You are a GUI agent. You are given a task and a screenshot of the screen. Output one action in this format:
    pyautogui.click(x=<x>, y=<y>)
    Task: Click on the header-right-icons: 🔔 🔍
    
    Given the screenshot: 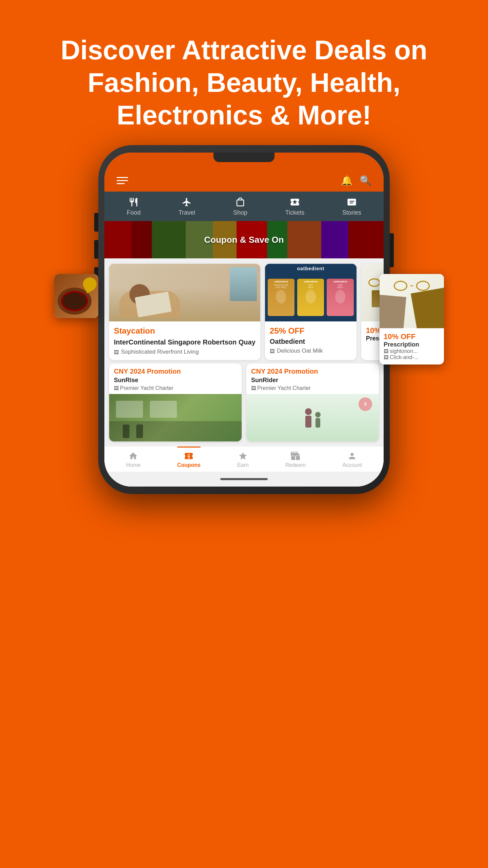 What is the action you would take?
    pyautogui.click(x=356, y=180)
    